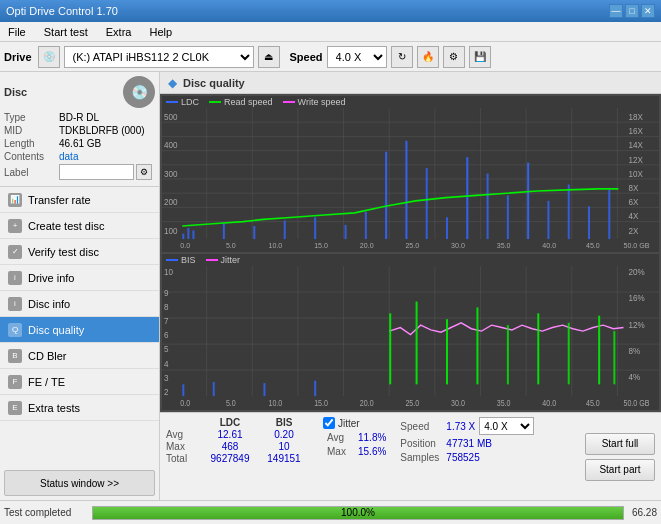  What do you see at coordinates (284, 446) in the screenshot?
I see `max-bis: 10` at bounding box center [284, 446].